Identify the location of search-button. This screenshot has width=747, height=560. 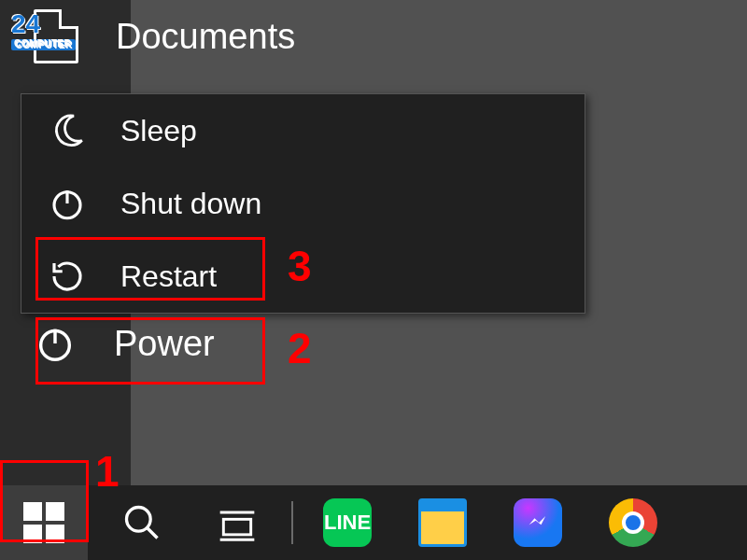
(142, 523).